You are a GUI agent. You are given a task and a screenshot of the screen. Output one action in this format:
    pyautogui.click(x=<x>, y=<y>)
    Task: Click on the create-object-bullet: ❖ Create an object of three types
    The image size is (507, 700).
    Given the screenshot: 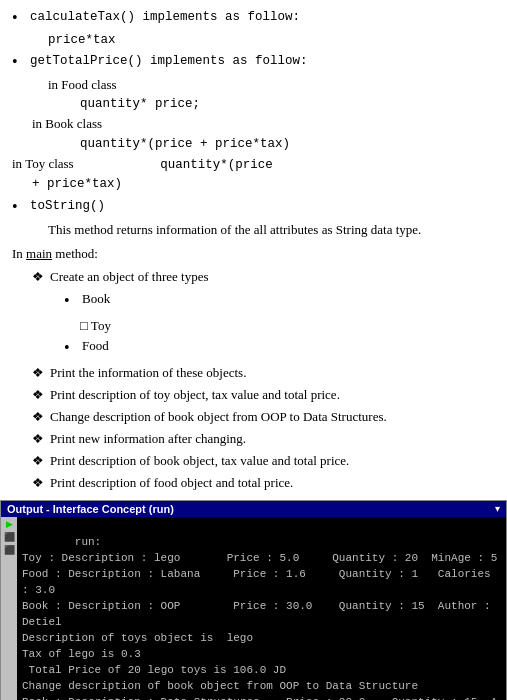 What is the action you would take?
    pyautogui.click(x=264, y=277)
    